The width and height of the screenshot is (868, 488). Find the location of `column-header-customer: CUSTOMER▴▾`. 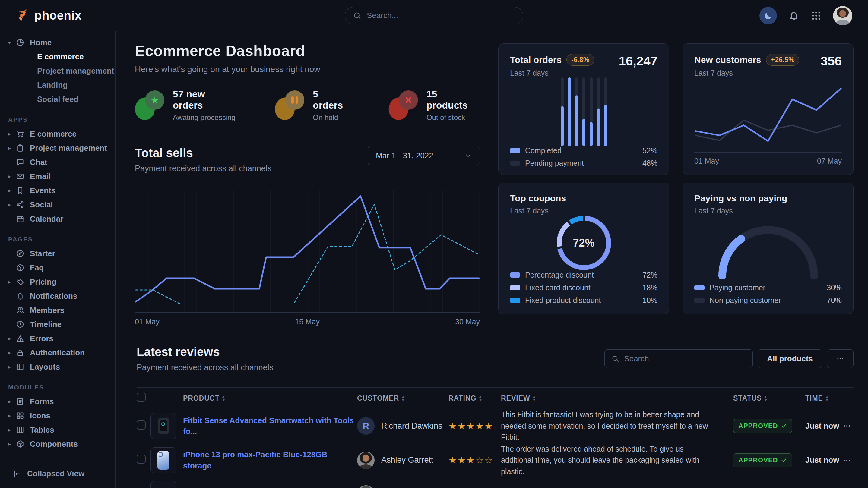

column-header-customer: CUSTOMER▴▾ is located at coordinates (403, 398).